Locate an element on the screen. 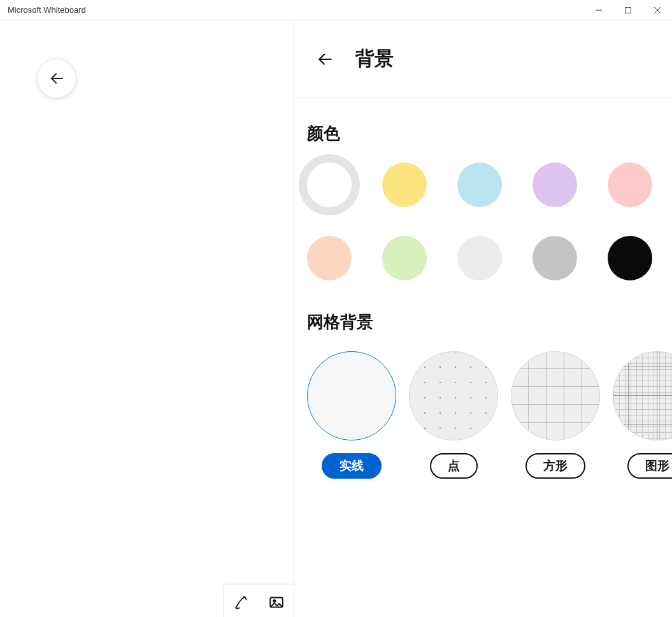 The height and width of the screenshot is (617, 672). panel-back-button is located at coordinates (325, 59).